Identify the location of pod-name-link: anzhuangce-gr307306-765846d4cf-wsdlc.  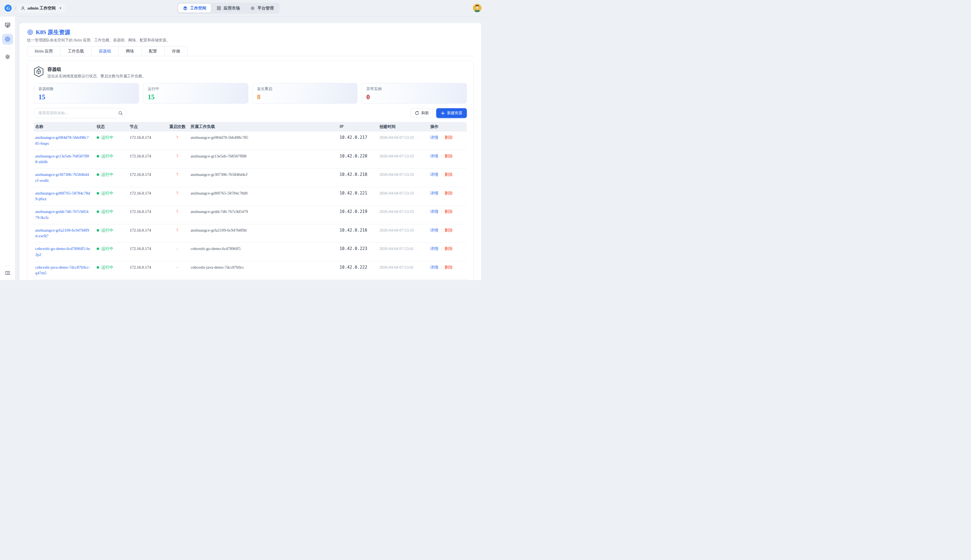
(63, 178).